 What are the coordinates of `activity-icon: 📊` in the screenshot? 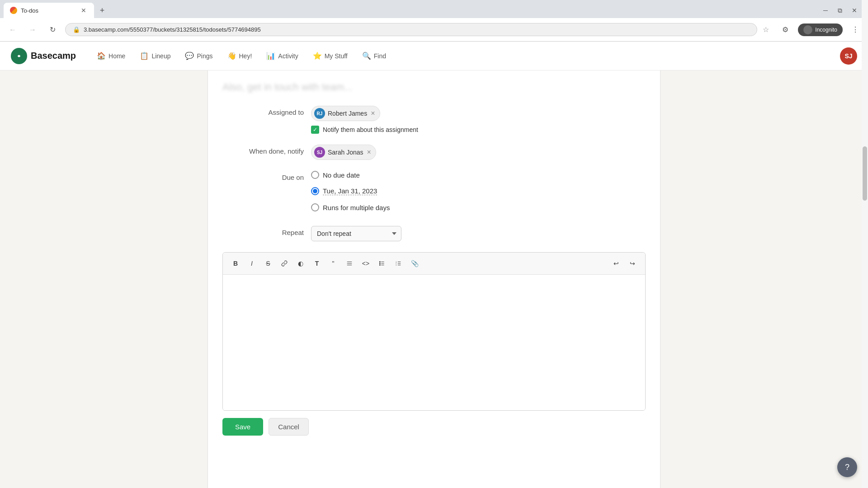 It's located at (271, 56).